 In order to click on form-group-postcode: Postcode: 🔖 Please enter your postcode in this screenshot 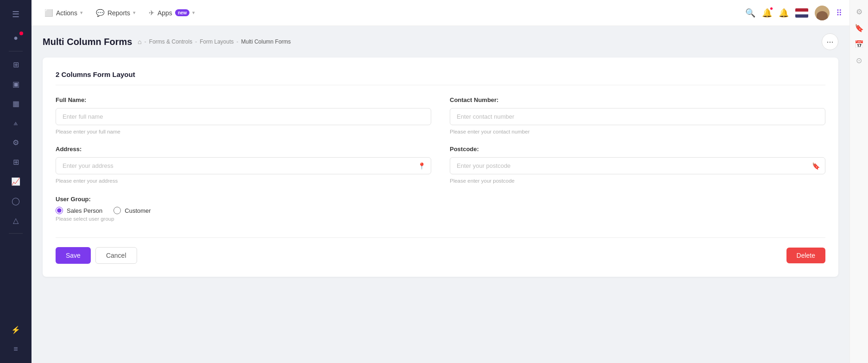, I will do `click(637, 165)`.